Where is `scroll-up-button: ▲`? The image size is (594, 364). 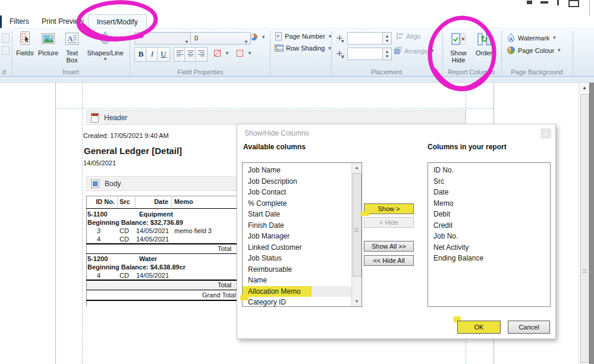
scroll-up-button: ▲ is located at coordinates (584, 88).